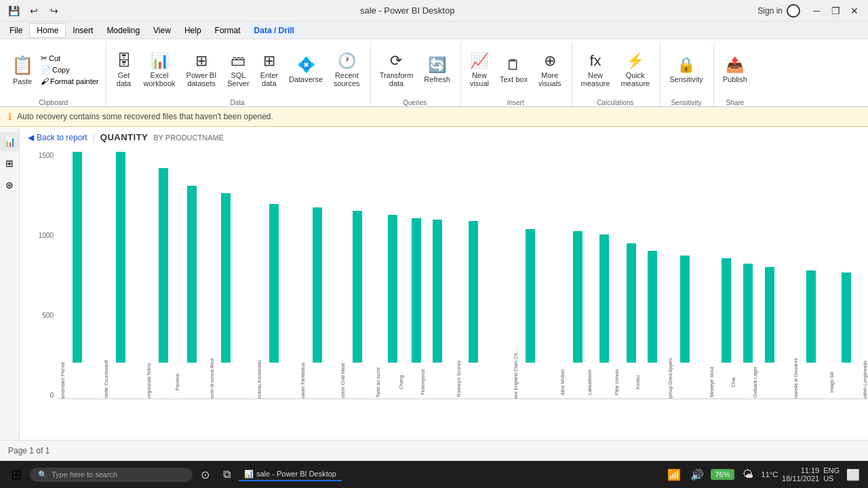 This screenshot has width=868, height=488. Describe the element at coordinates (735, 102) in the screenshot. I see `share-group-label: Share` at that location.